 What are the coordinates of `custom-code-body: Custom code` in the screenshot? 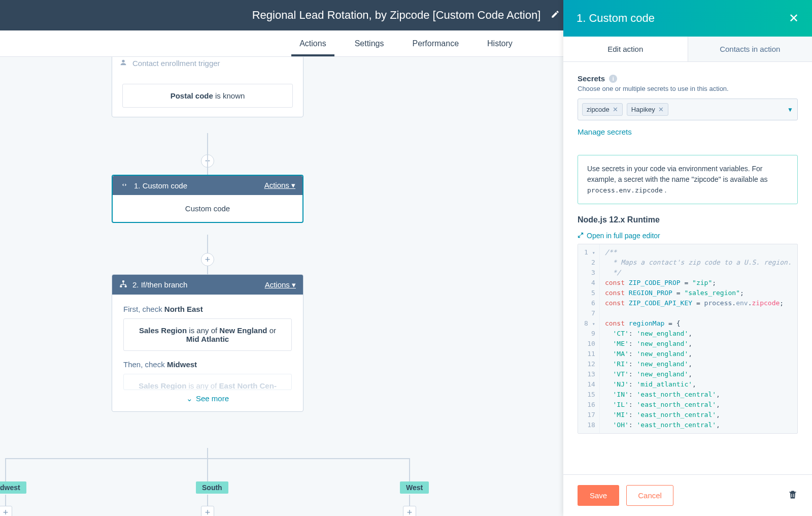 It's located at (208, 208).